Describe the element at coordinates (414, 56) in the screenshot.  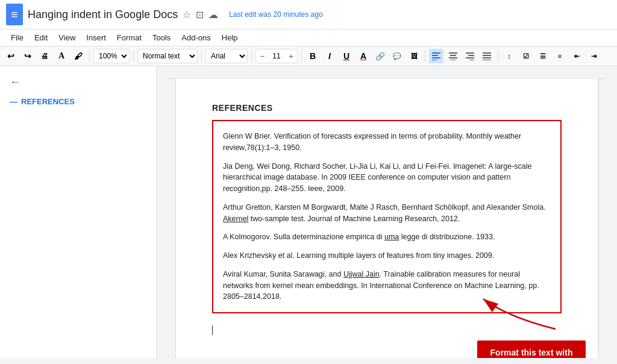
I see `image-button: 🖼` at that location.